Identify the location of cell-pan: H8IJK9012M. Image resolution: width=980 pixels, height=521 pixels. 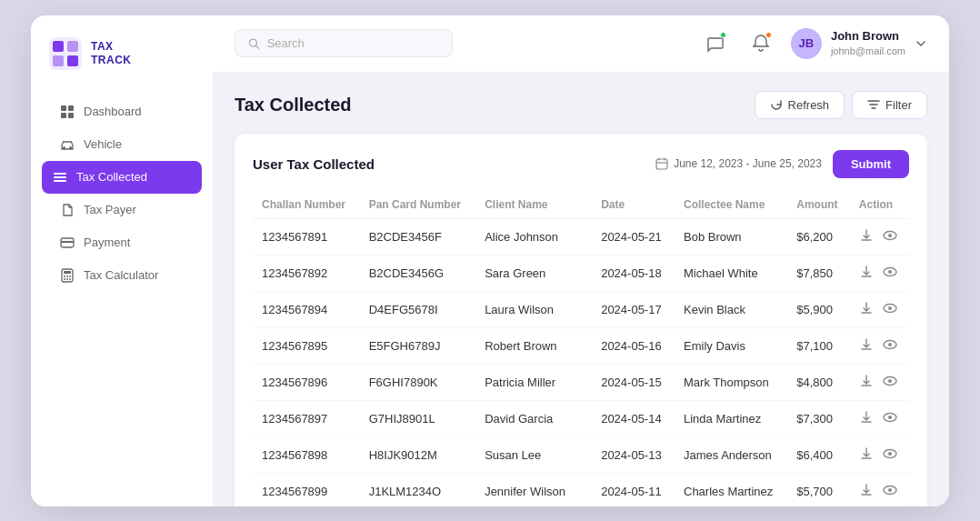
(418, 455).